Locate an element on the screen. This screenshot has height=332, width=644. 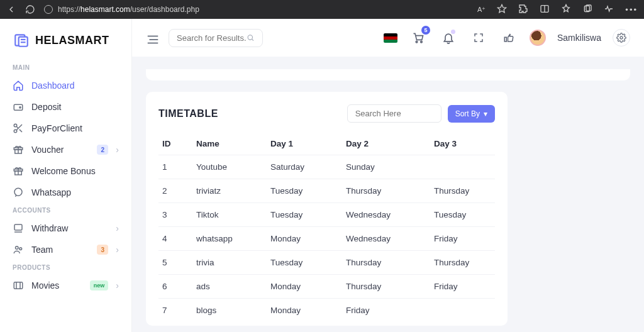
table-row: 7blogsMondayFriday is located at coordinates (327, 311).